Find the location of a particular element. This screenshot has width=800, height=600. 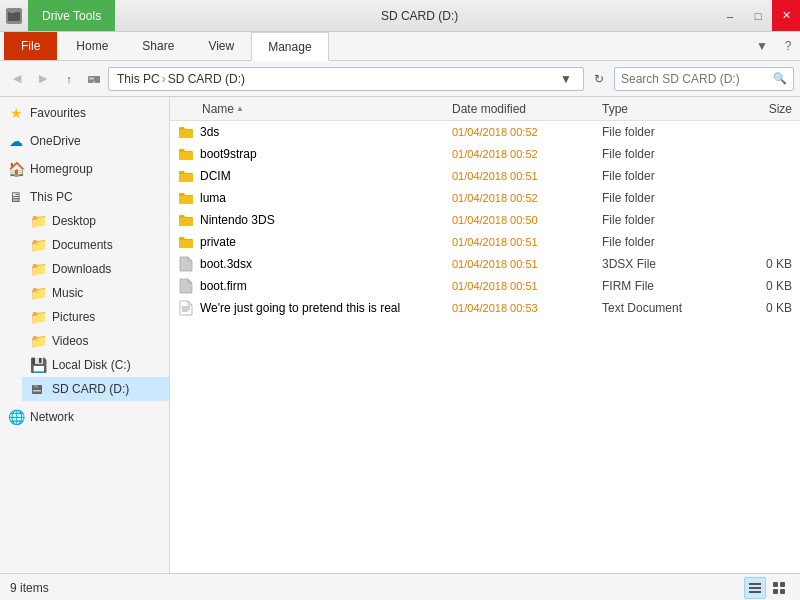

sidebar-item-documents: 📁 Documents is located at coordinates (96, 245).